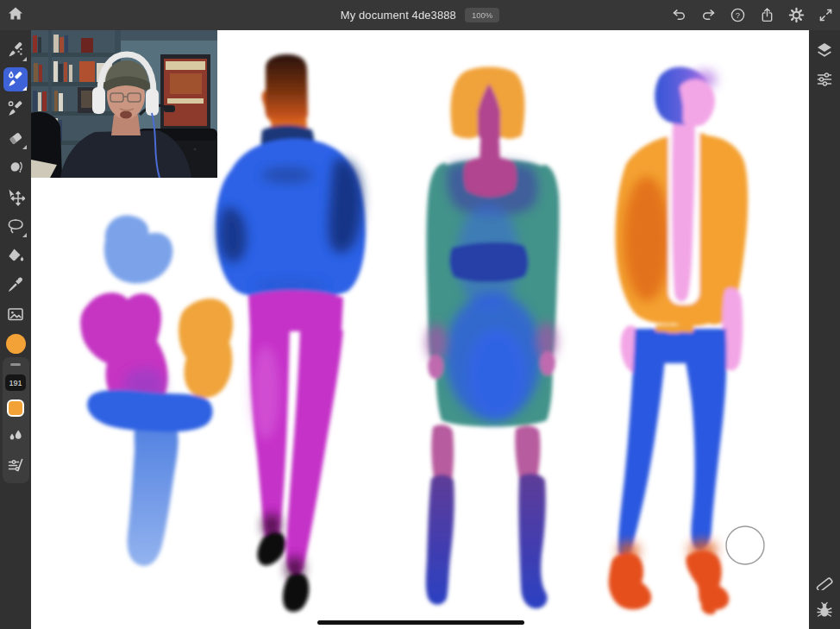 The height and width of the screenshot is (629, 840). Describe the element at coordinates (709, 16) in the screenshot. I see `redo-button` at that location.